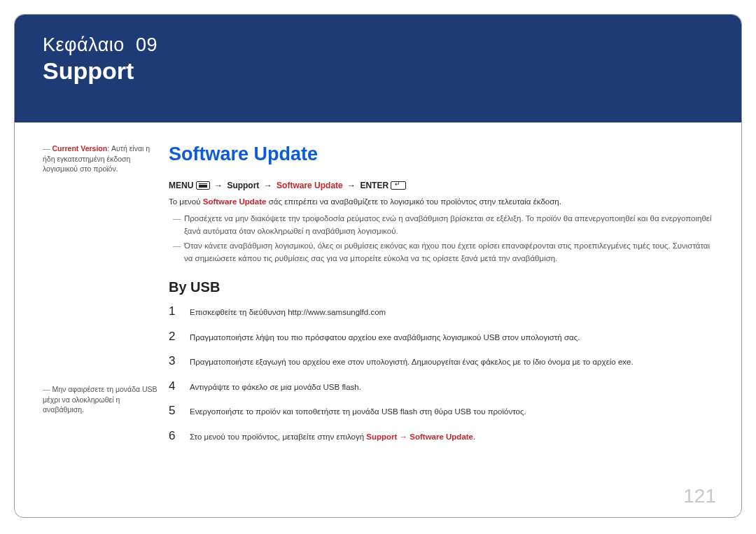 This screenshot has height=534, width=756. What do you see at coordinates (441, 202) in the screenshot?
I see `intro-text: Το μενού Software Update σάς επιτρέπει ν…` at bounding box center [441, 202].